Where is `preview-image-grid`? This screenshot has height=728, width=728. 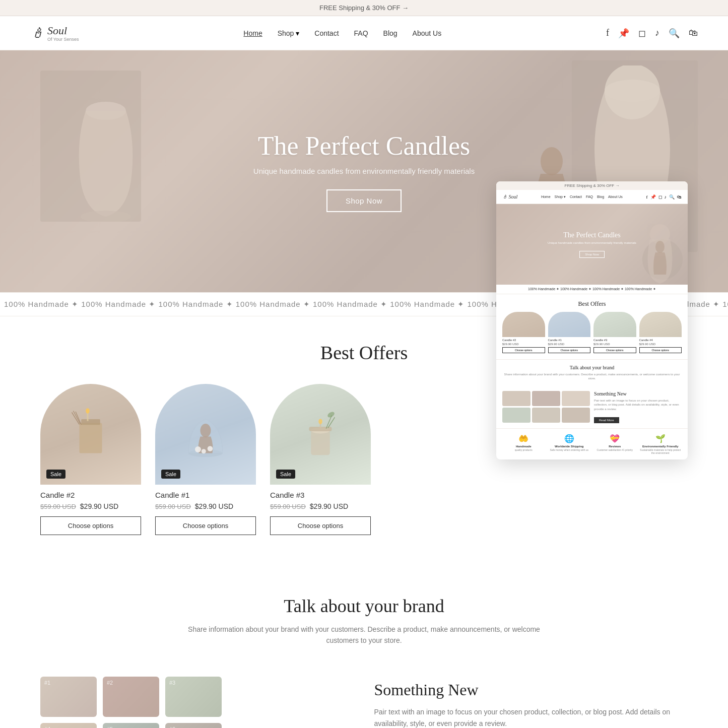 preview-image-grid is located at coordinates (546, 407).